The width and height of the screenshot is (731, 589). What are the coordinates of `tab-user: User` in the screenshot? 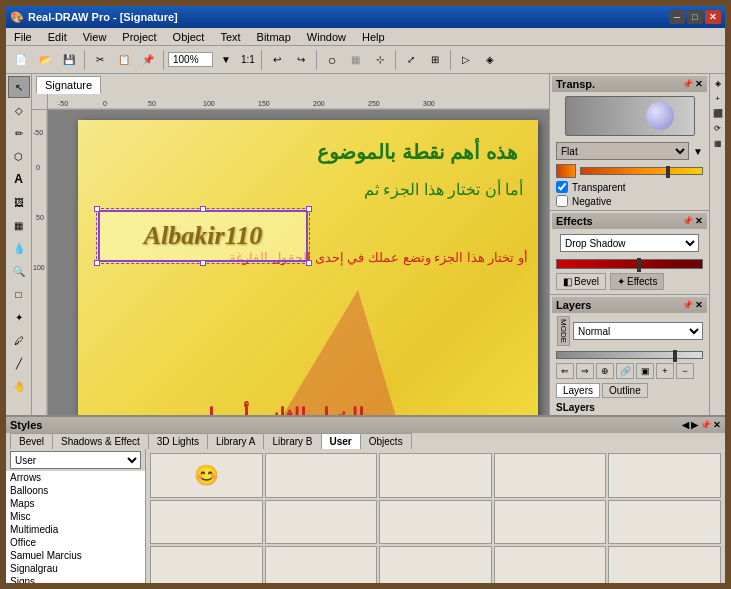 It's located at (341, 441).